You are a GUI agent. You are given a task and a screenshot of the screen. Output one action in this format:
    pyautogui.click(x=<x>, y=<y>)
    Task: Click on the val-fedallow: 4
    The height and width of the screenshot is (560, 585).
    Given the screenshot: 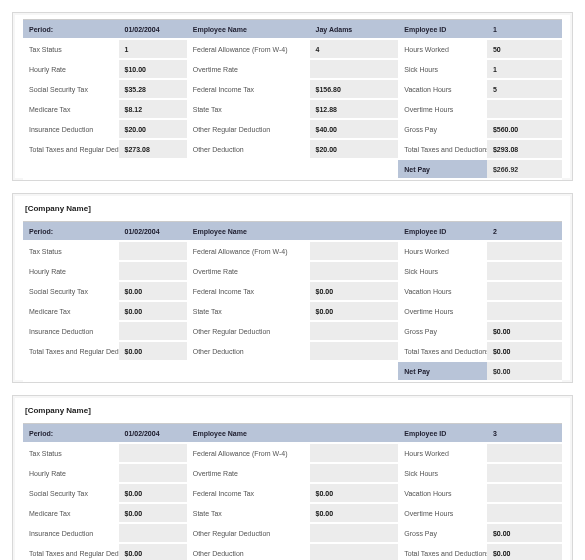 What is the action you would take?
    pyautogui.click(x=354, y=49)
    